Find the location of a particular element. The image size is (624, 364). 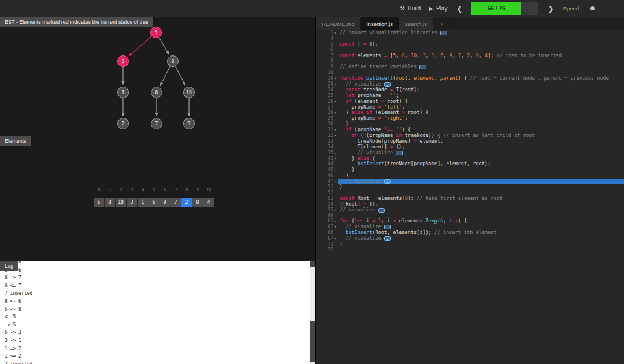

code-line-71: 71} is located at coordinates (470, 244).